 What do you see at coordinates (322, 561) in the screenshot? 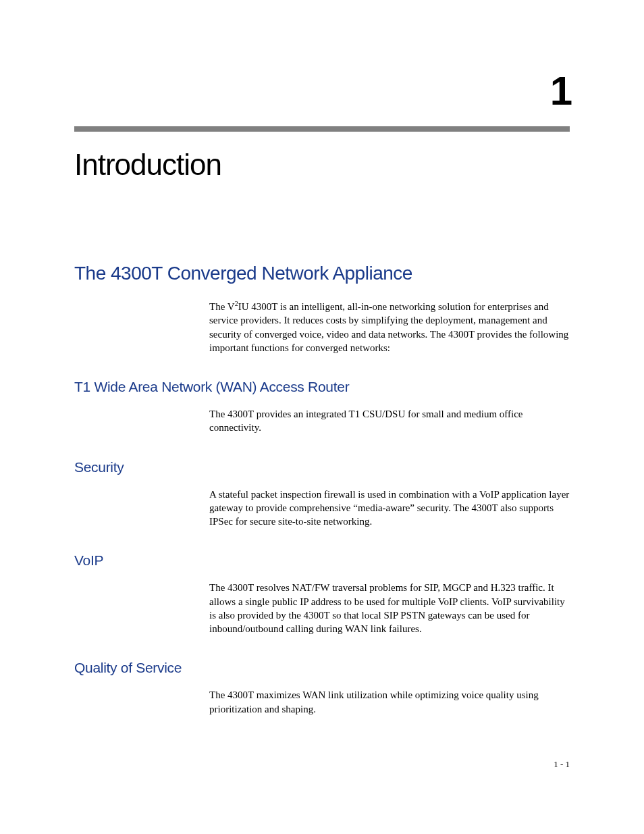
I see `subsection-heading-voip: VoIP` at bounding box center [322, 561].